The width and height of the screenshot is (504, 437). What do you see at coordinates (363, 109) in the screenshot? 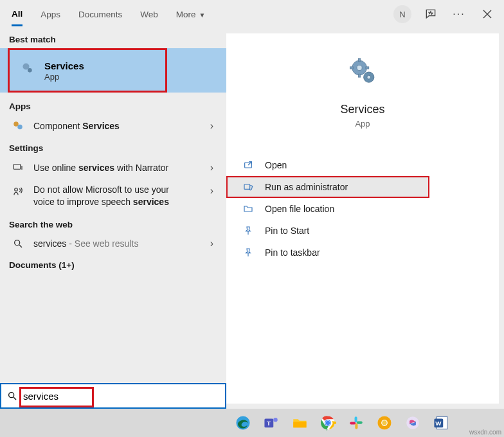
I see `detail-title: Services` at bounding box center [363, 109].